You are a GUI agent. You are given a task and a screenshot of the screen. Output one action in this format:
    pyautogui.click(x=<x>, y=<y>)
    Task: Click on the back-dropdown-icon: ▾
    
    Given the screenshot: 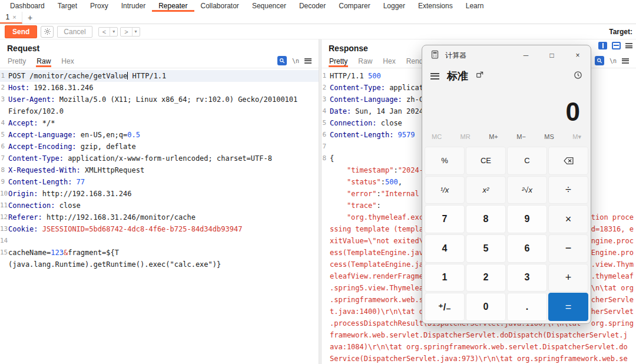 What is the action you would take?
    pyautogui.click(x=113, y=32)
    